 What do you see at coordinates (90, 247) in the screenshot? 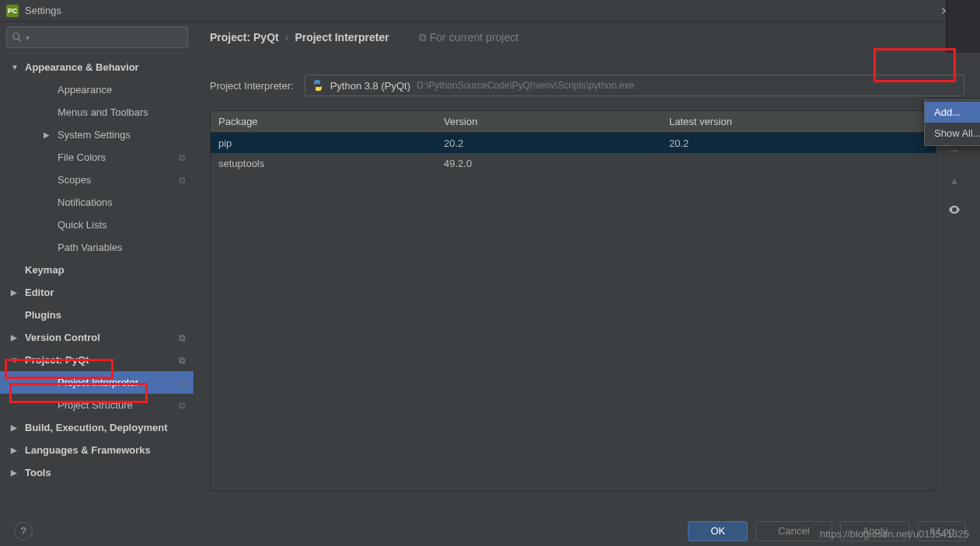
I see `tree-label: Path Variables` at bounding box center [90, 247].